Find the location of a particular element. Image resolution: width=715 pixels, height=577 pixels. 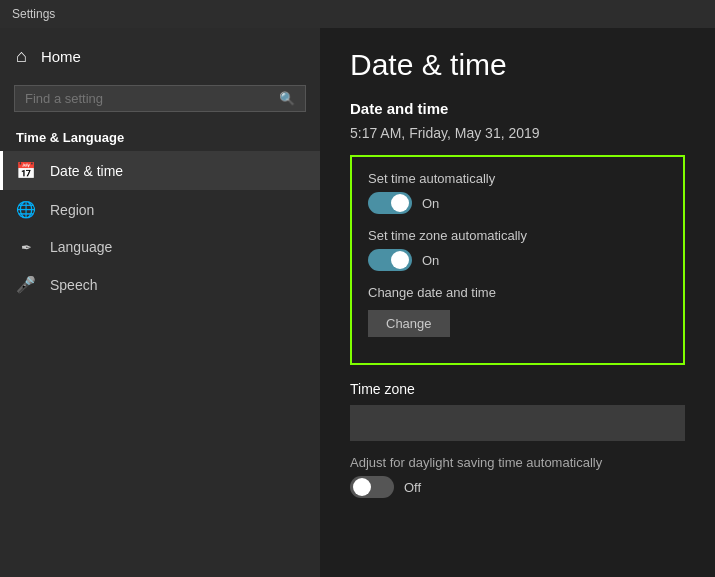

sidebar-item-speech: 🎤 Speech is located at coordinates (160, 284).